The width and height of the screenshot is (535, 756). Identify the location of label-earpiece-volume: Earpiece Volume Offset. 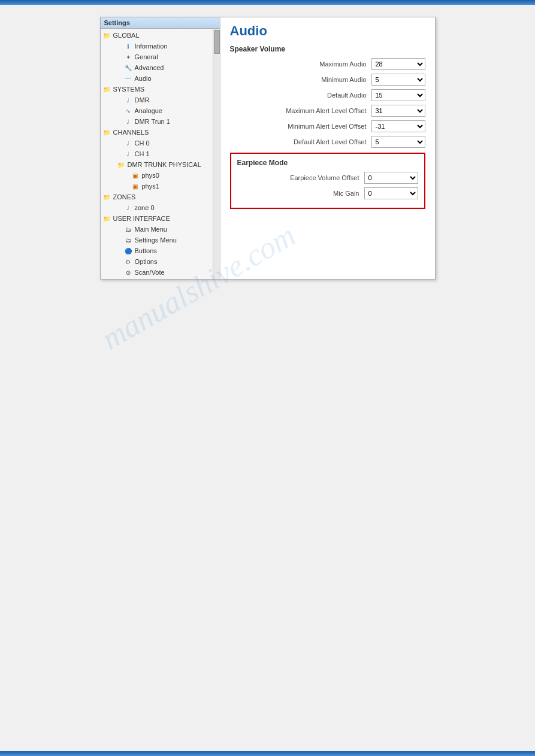
(301, 178).